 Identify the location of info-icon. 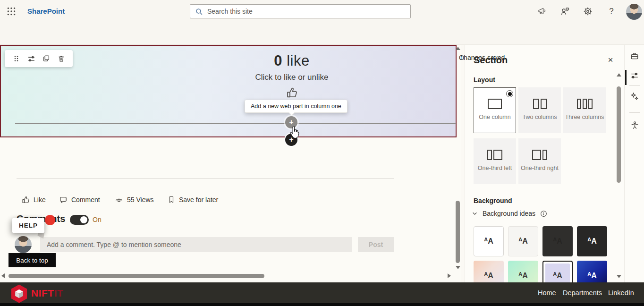
(544, 213).